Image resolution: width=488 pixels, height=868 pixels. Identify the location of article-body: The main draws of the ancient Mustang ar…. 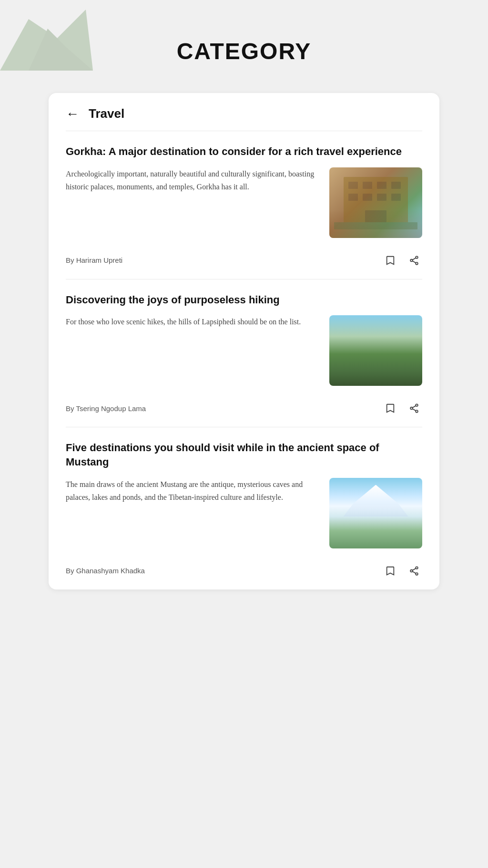
(244, 513).